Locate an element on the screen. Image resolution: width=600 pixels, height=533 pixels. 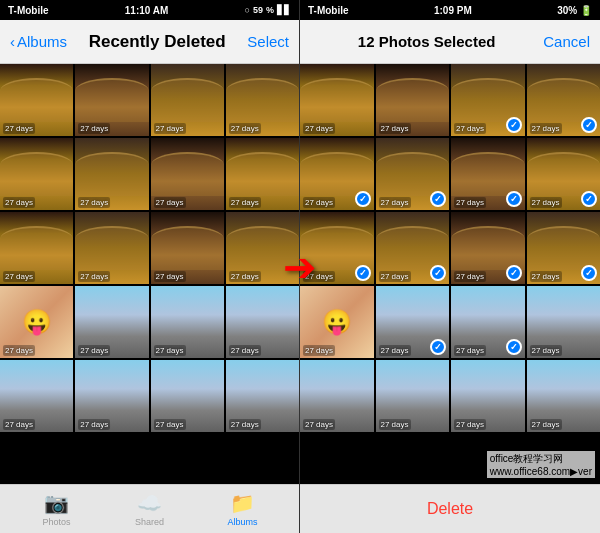
right-status-bar: T-Mobile 1:09 PM 30% 🔋 is located at coordinates (450, 10).